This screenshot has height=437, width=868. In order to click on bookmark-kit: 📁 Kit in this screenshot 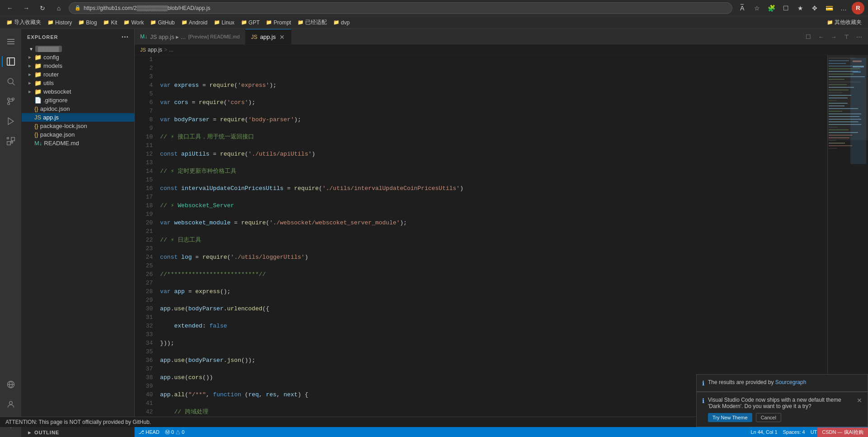, I will do `click(110, 23)`.